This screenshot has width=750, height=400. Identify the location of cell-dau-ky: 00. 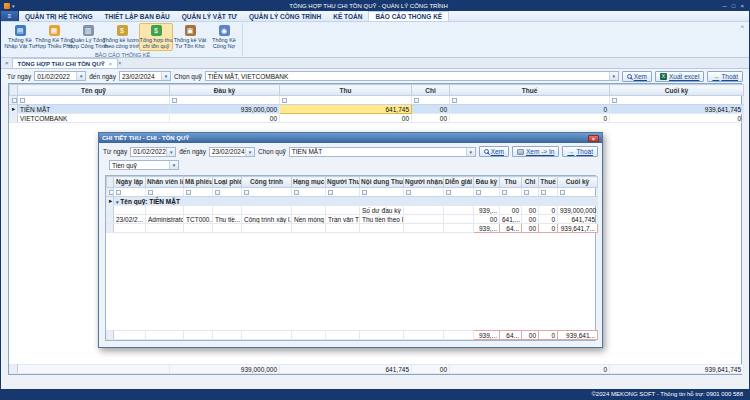
(225, 118).